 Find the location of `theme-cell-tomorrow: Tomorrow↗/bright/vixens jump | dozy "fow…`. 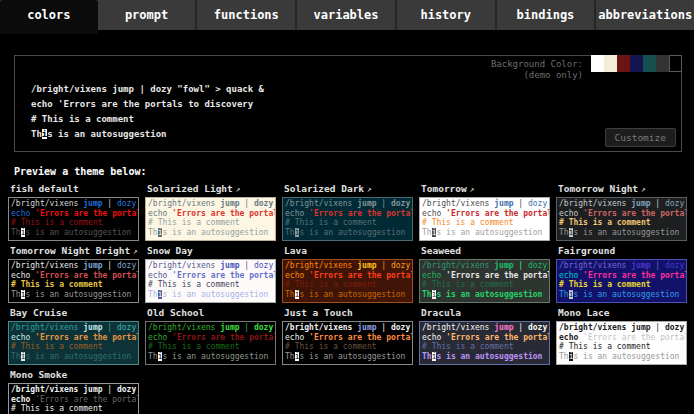

theme-cell-tomorrow: Tomorrow↗/bright/vixens jump | dozy "fow… is located at coordinates (484, 212).